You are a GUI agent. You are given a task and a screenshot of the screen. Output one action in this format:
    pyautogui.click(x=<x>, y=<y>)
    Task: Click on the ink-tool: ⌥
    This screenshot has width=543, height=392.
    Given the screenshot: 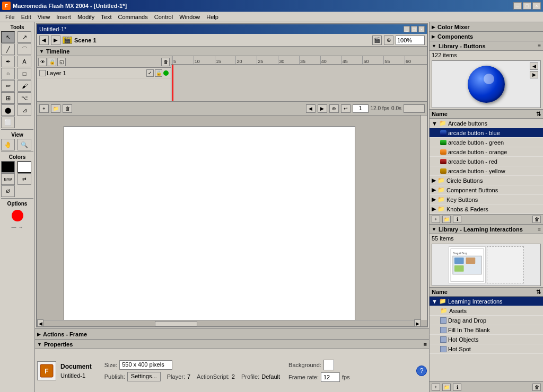 What is the action you would take?
    pyautogui.click(x=24, y=98)
    